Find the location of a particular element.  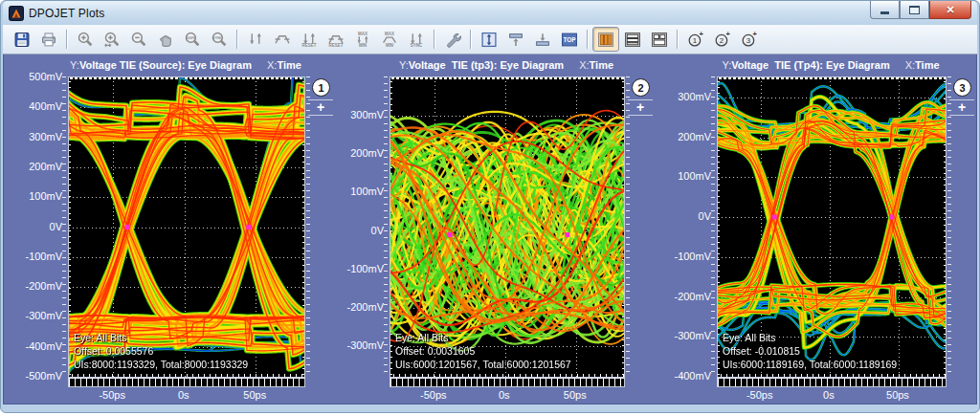

y-axis-label: 500mV is located at coordinates (40, 76).